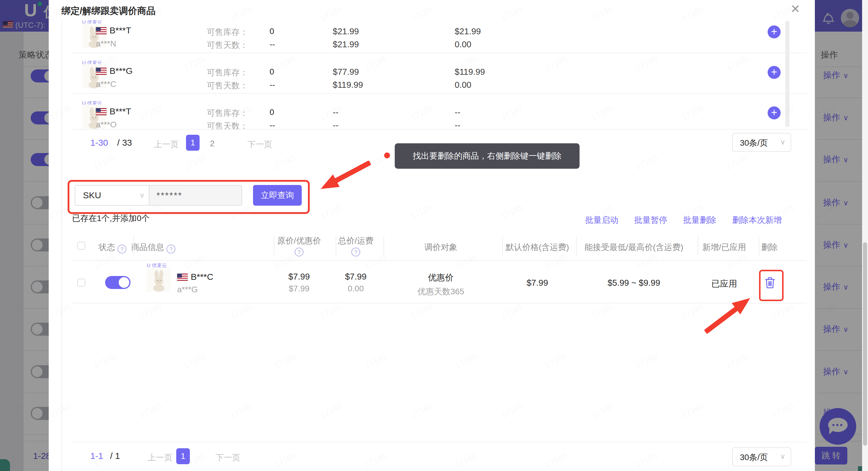  What do you see at coordinates (212, 144) in the screenshot?
I see `page-2-button: 2` at bounding box center [212, 144].